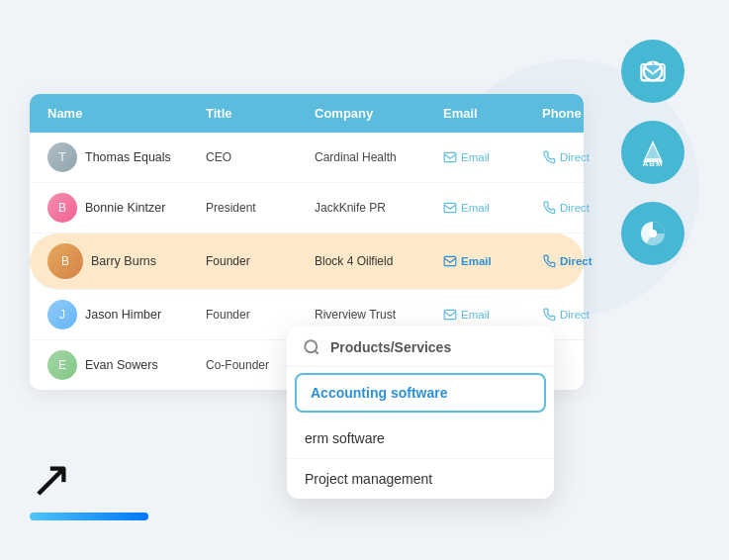 Image resolution: width=729 pixels, height=560 pixels. What do you see at coordinates (89, 516) in the screenshot?
I see `progress-bar` at bounding box center [89, 516].